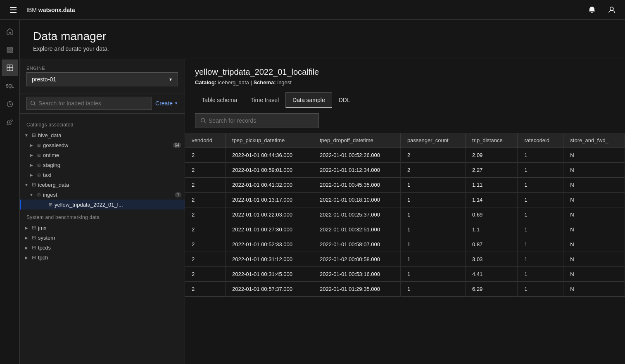  What do you see at coordinates (405, 215) in the screenshot?
I see `table-row: 22022-01-01 00:22:03.0002022-01-01 00:25…` at bounding box center [405, 215].